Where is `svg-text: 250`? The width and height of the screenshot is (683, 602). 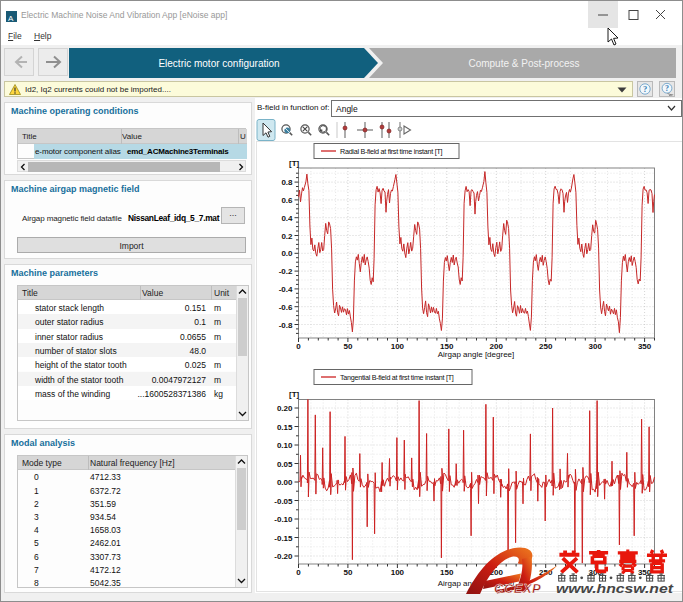 svg-text: 250 is located at coordinates (546, 346).